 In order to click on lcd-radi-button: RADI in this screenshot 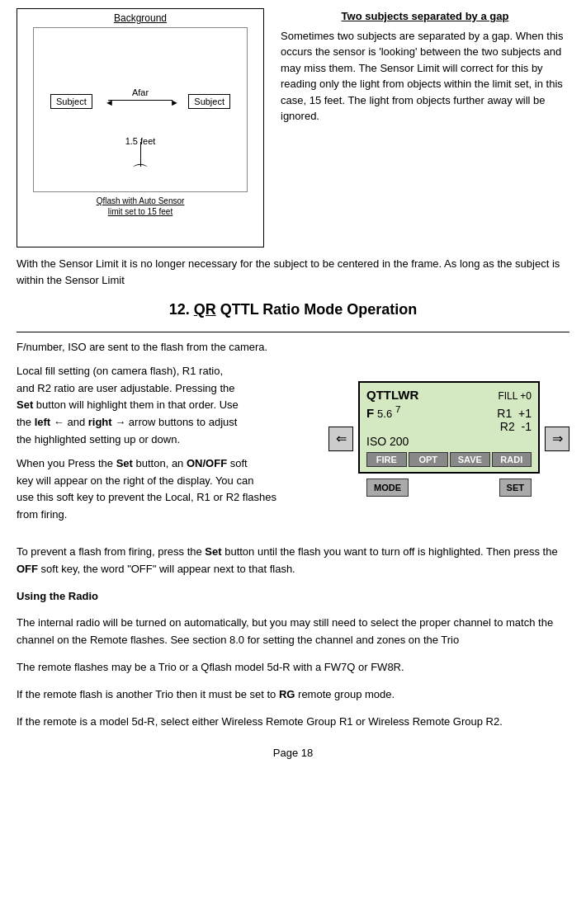, I will do `click(512, 460)`.